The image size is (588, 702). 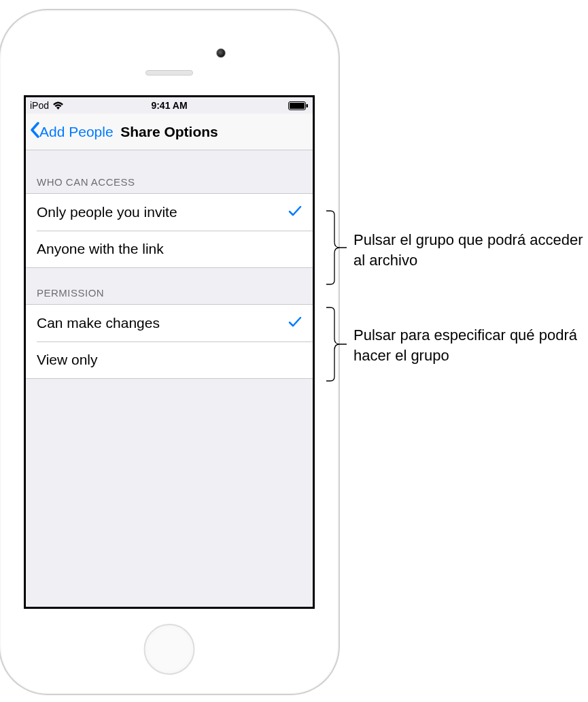 I want to click on carrier-label: iPod, so click(x=39, y=105).